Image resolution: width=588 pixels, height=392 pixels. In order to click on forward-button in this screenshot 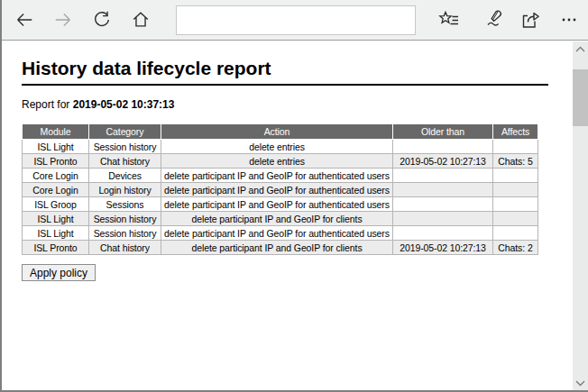, I will do `click(63, 20)`.